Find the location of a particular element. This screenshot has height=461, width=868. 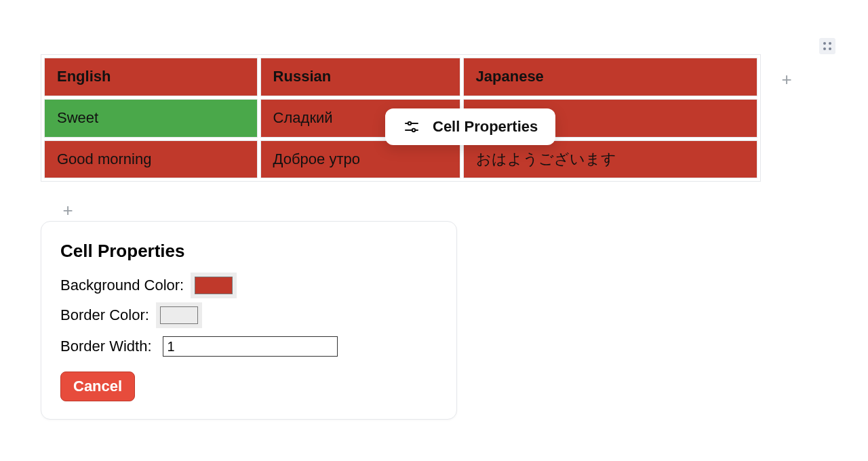

drag-handle is located at coordinates (827, 46).